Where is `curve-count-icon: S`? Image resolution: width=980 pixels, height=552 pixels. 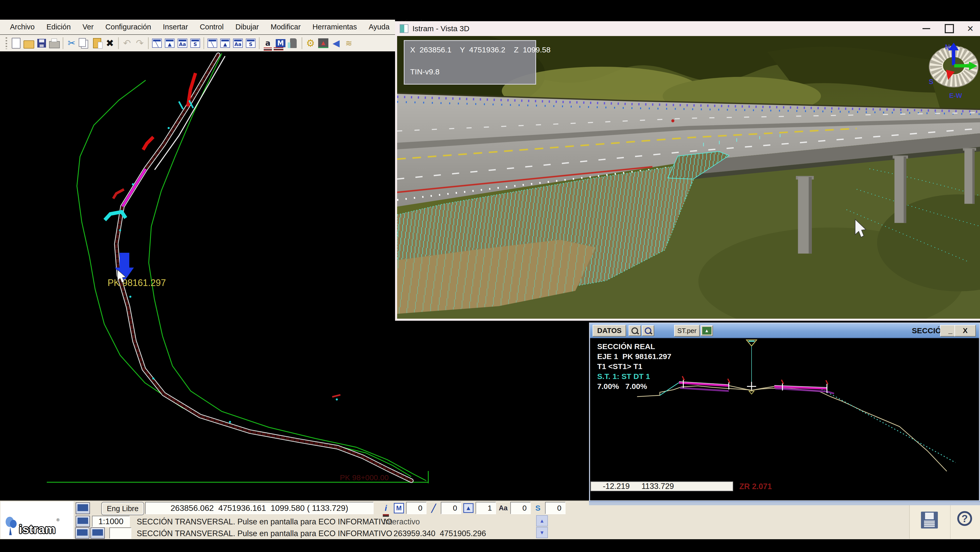 curve-count-icon: S is located at coordinates (538, 508).